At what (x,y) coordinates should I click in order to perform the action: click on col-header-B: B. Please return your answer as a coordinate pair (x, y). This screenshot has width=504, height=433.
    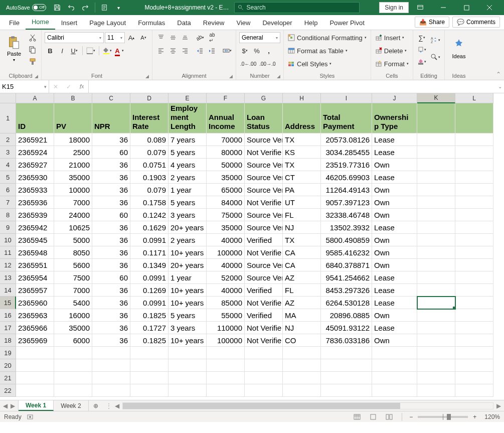
    Looking at the image, I should click on (73, 98).